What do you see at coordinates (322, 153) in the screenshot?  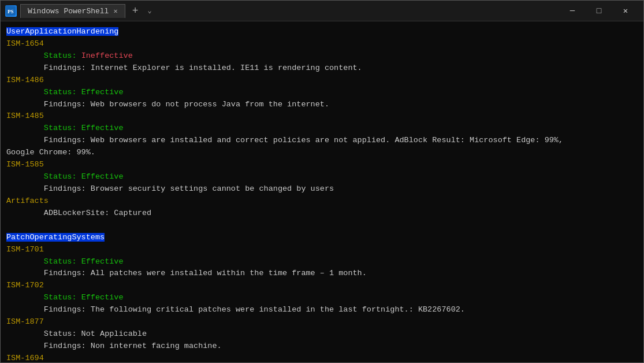 I see `terminal-line: Google Chrome: 99%.` at bounding box center [322, 153].